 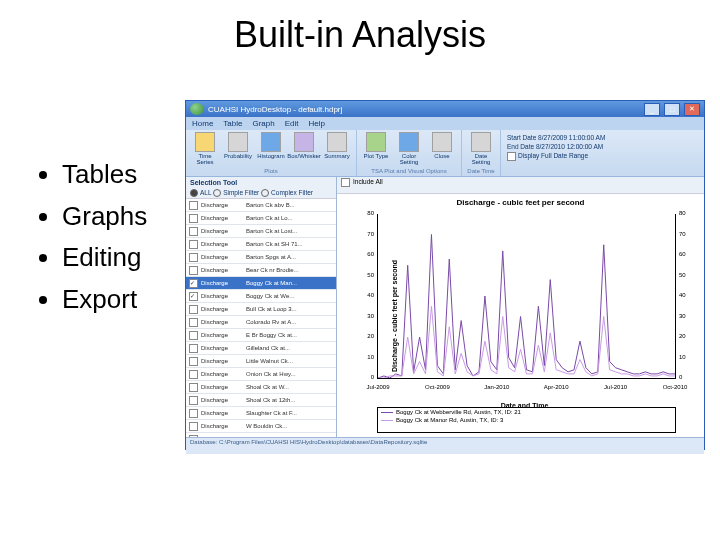 What do you see at coordinates (261, 318) in the screenshot?
I see `series-list: DischargeBarton Ck abv B... DischargeBar…` at bounding box center [261, 318].